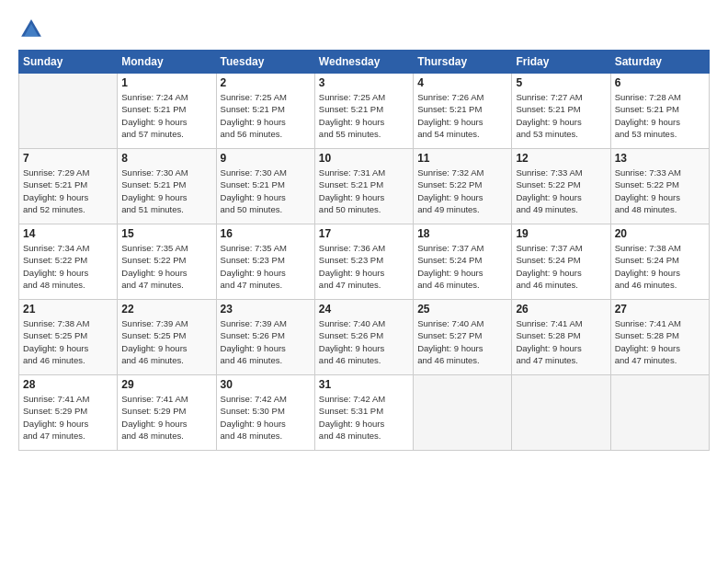 The height and width of the screenshot is (563, 728). Describe the element at coordinates (462, 191) in the screenshot. I see `day-info: Sunrise: 7:32 AMSunset: 5:22 PMDaylight:…` at that location.